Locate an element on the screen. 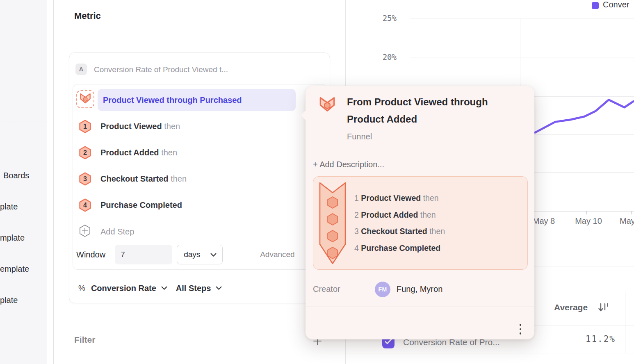 The height and width of the screenshot is (364, 634). step-4-number: 4 is located at coordinates (85, 205).